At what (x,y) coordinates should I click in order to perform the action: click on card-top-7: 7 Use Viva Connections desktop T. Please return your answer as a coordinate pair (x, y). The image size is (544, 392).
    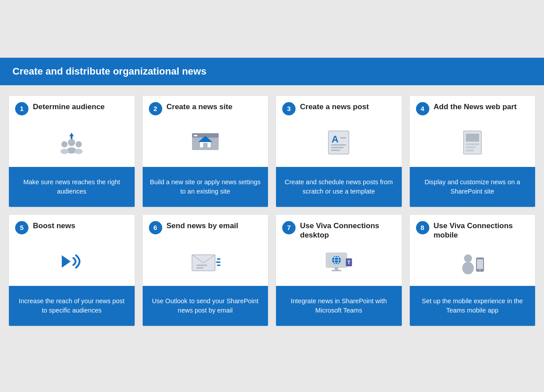
    Looking at the image, I should click on (339, 250).